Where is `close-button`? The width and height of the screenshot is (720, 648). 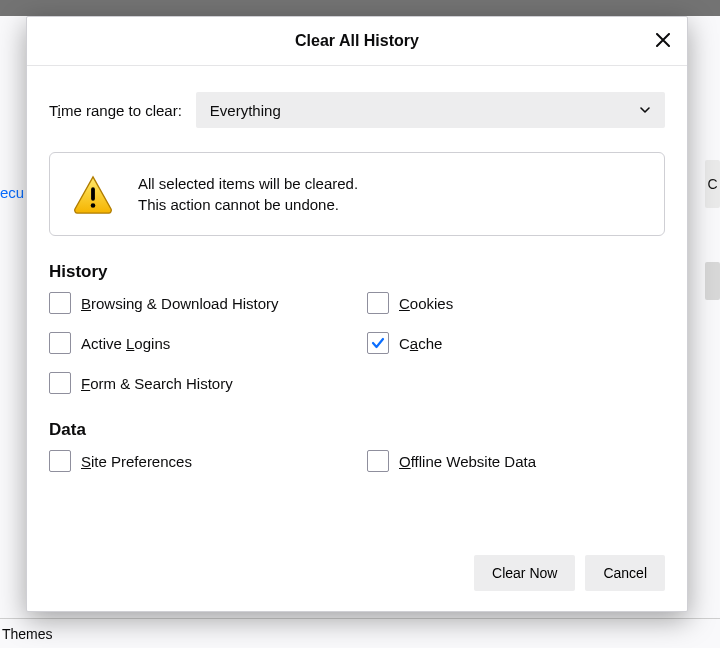
close-button is located at coordinates (663, 41).